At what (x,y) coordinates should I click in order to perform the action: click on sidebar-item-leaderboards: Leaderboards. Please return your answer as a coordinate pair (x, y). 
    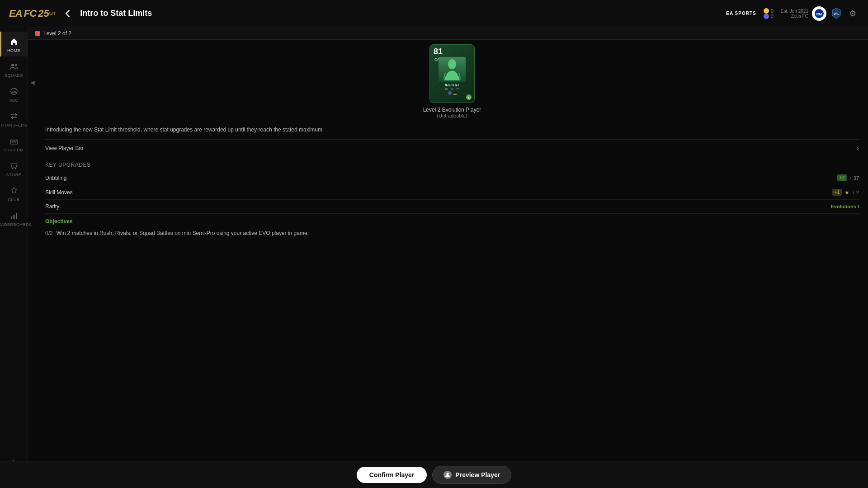
    Looking at the image, I should click on (14, 218).